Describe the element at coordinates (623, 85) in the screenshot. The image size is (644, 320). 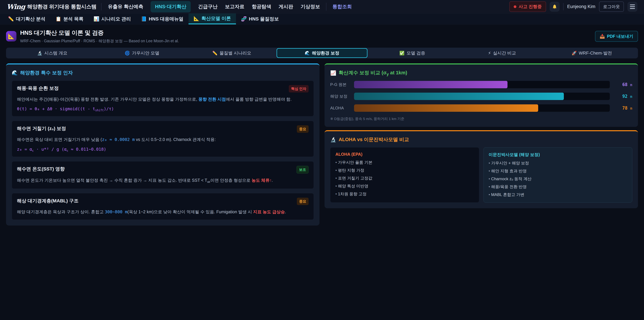
I see `bar-value: 68 m` at that location.